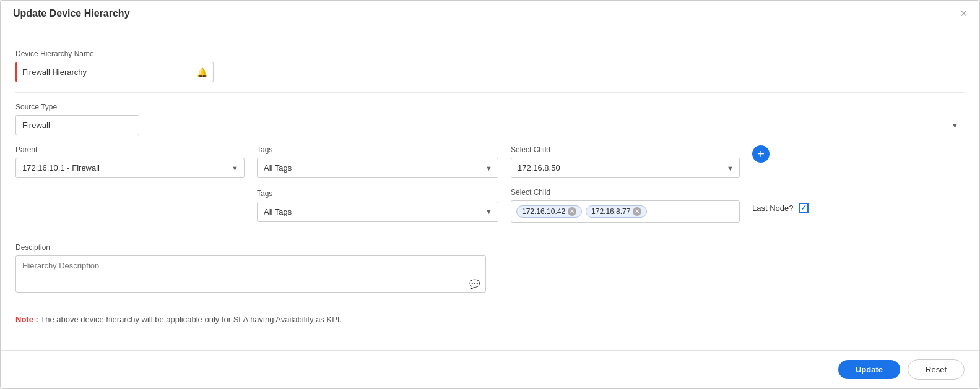 The image size is (980, 389). Describe the element at coordinates (625, 168) in the screenshot. I see `select-child-select-1: 172.16.8.50` at that location.